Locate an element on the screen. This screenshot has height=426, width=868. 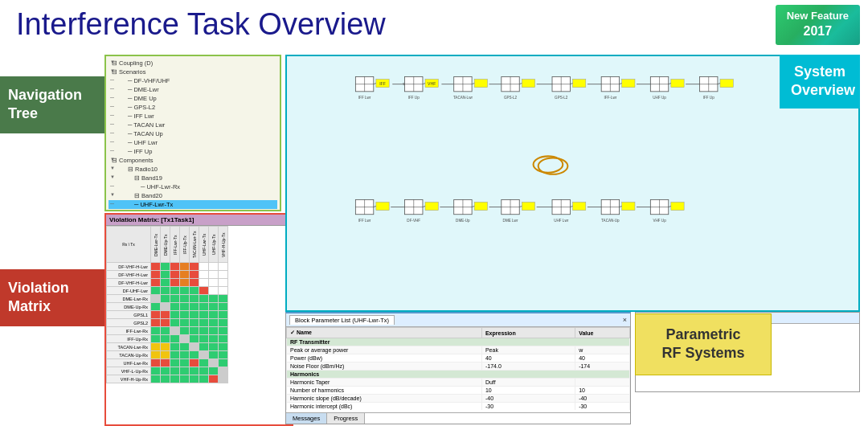
param-expression: -40 is located at coordinates (528, 399).